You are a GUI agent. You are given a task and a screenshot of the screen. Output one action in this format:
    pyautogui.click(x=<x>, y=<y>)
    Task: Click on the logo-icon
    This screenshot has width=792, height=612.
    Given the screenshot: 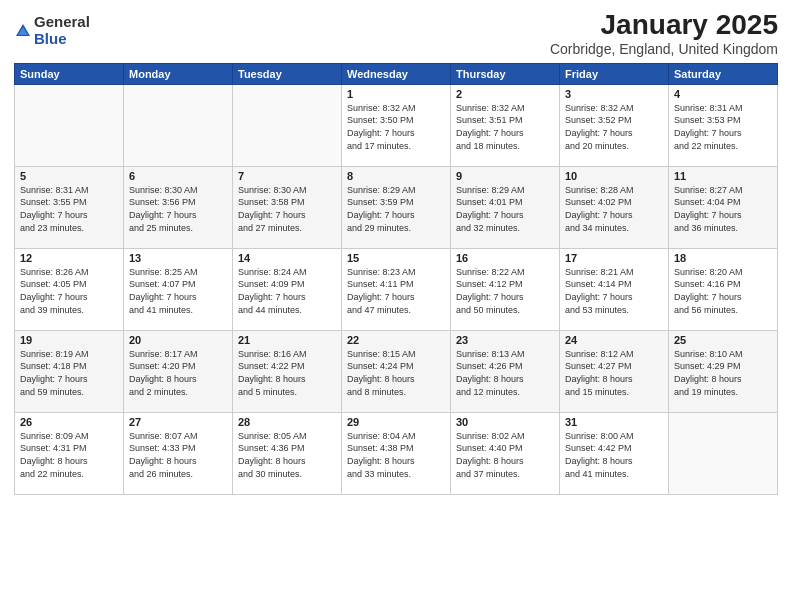 What is the action you would take?
    pyautogui.click(x=23, y=31)
    